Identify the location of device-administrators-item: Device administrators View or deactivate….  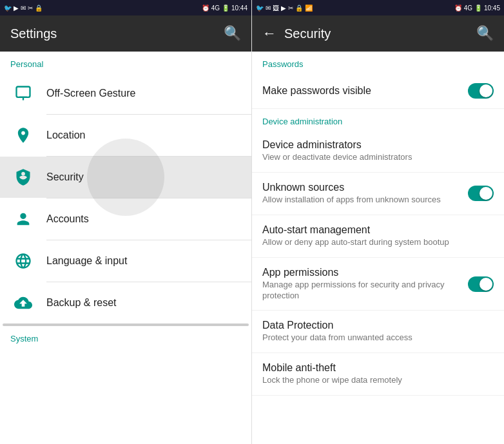
(378, 151).